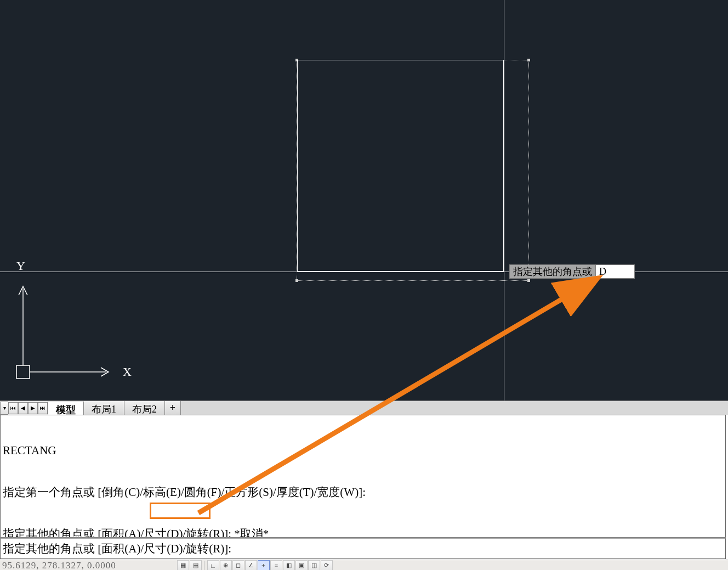  What do you see at coordinates (238, 565) in the screenshot?
I see `status-toggle-osnap-icon: ◻` at bounding box center [238, 565].